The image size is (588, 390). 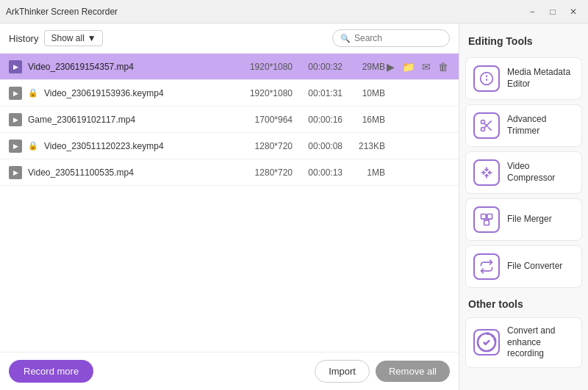 What do you see at coordinates (523, 126) in the screenshot?
I see `tool-card-advanced-trimmer: AdvancedTrimmer` at bounding box center [523, 126].